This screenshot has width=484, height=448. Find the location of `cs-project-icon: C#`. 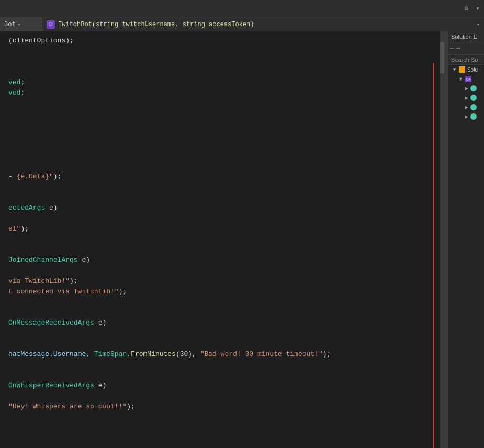

cs-project-icon: C# is located at coordinates (468, 79).